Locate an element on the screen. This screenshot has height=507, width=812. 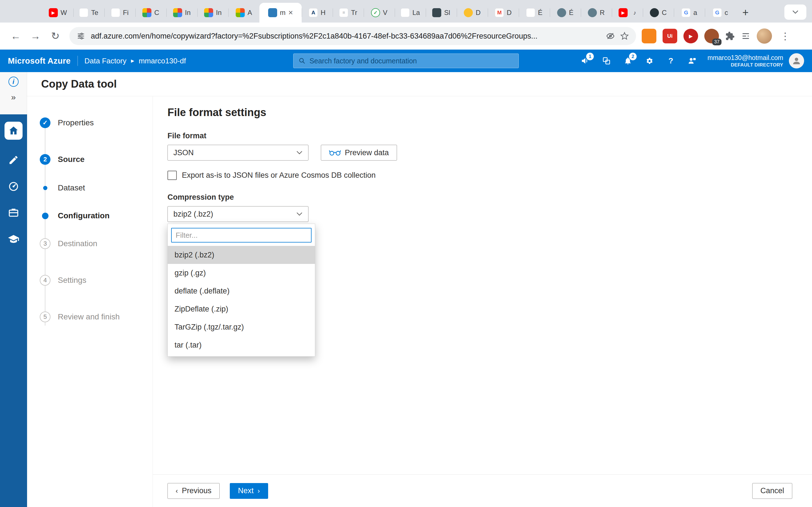
cancel-button: Cancel is located at coordinates (772, 491).